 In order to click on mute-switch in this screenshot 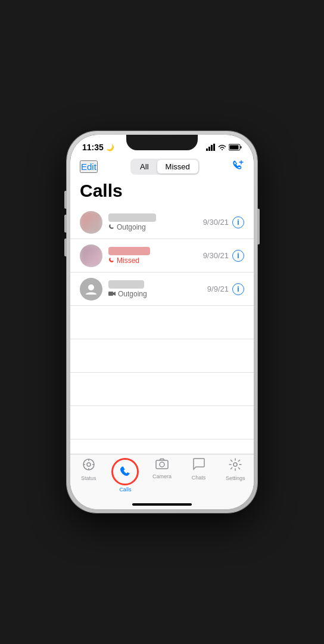, I will do `click(66, 247)`.